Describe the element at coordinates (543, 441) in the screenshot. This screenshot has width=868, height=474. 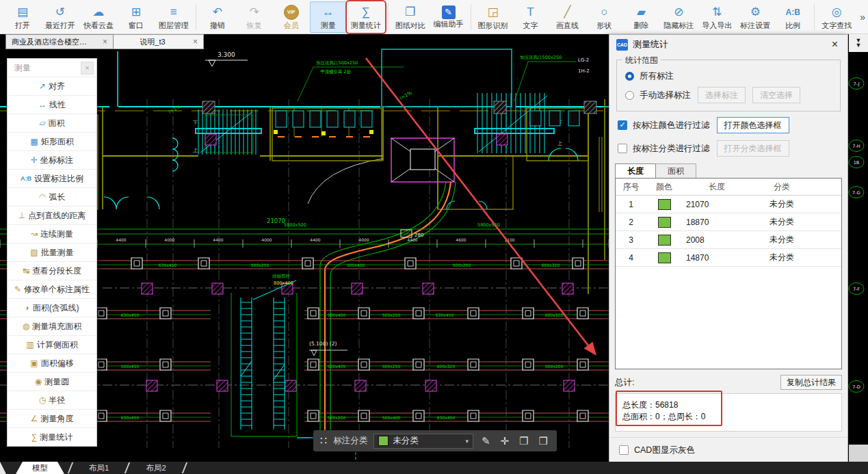
I see `paste-annotation-button: ❒` at that location.